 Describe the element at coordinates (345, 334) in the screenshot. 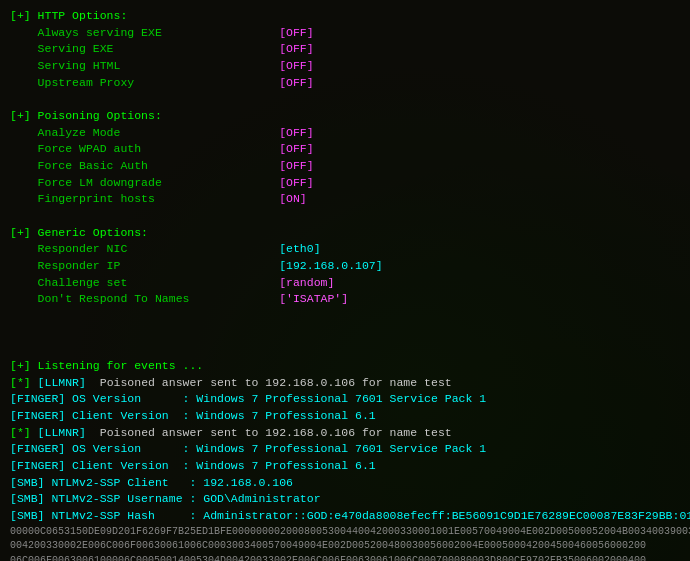

I see `blank4` at that location.